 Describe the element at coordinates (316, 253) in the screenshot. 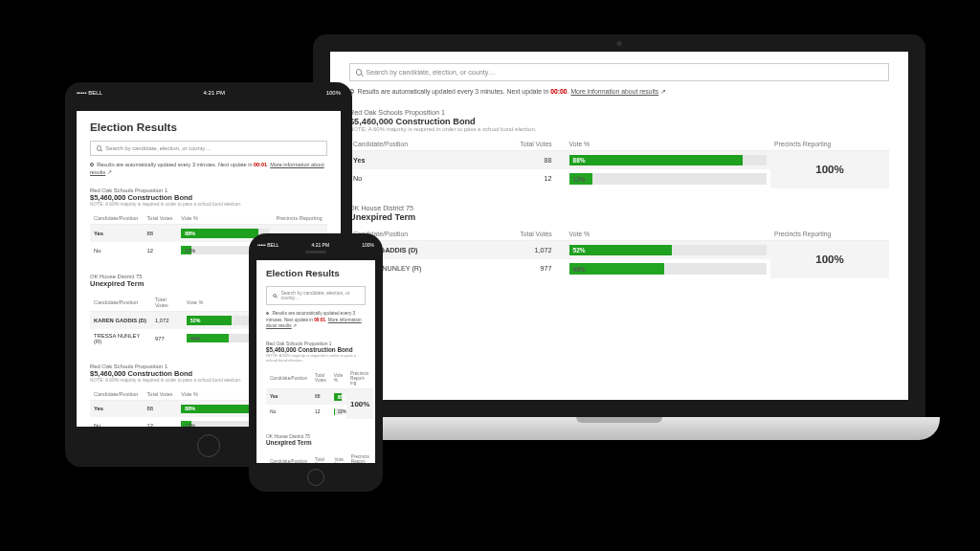

I see `speaker-icon` at that location.